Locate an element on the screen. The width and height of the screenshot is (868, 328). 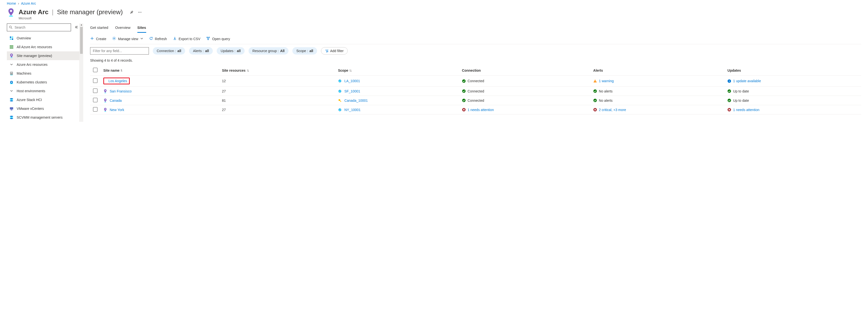
sidebar-item-machines: Machines is located at coordinates (43, 73).